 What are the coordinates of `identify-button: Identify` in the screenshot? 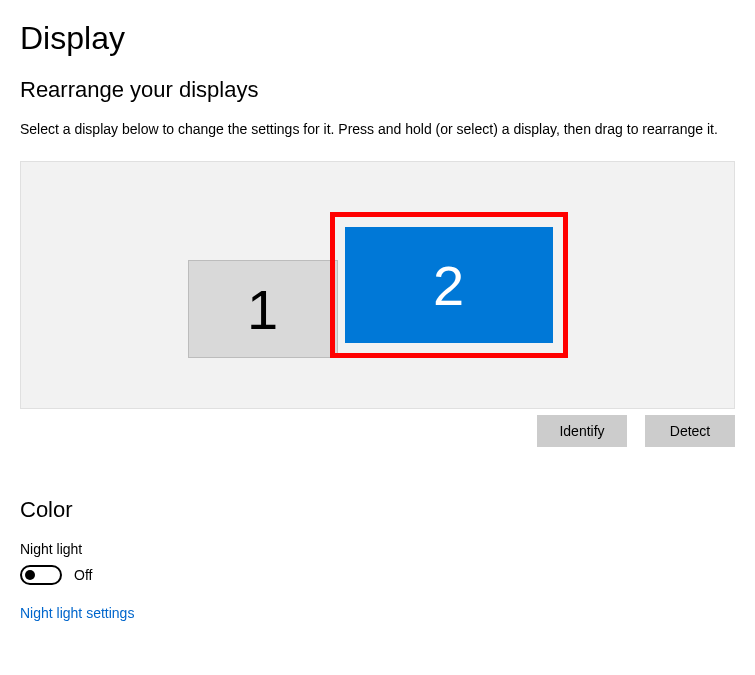 It's located at (582, 431).